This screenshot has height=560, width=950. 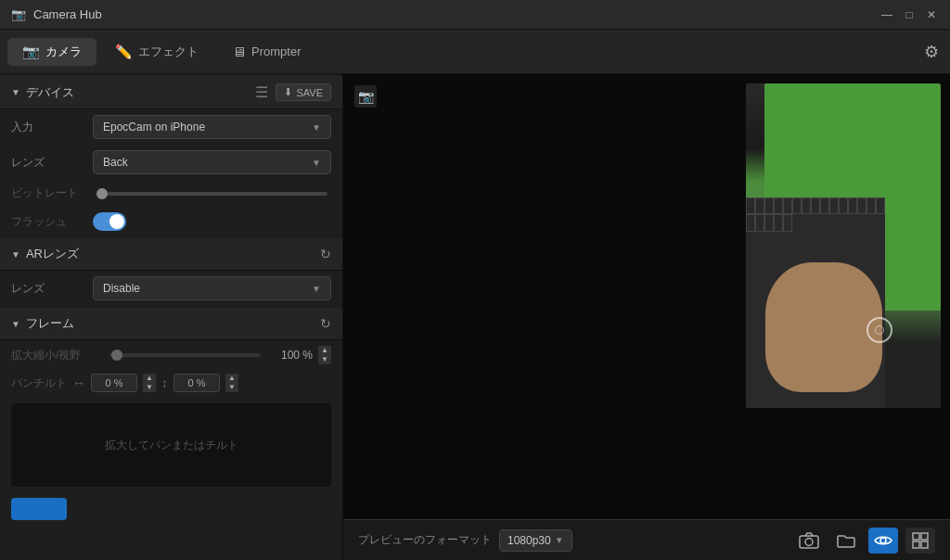 What do you see at coordinates (536, 541) in the screenshot?
I see `format-select: 1080p30 ▼` at bounding box center [536, 541].